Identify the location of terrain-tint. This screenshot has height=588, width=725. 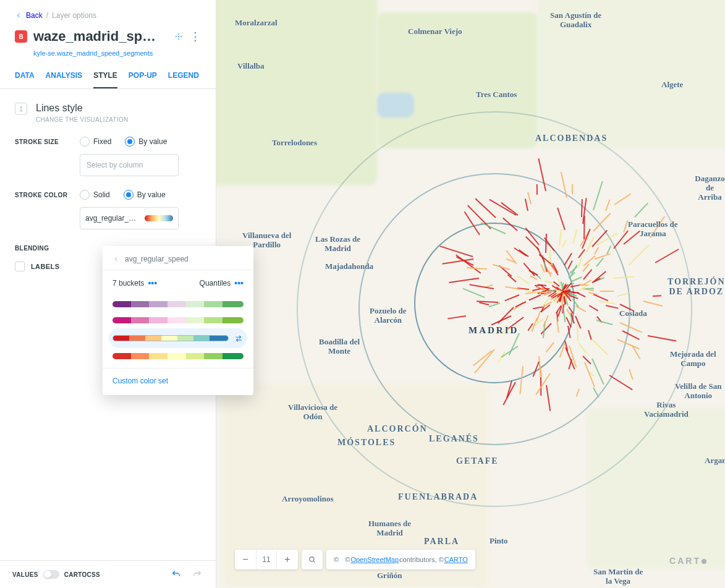
(297, 93).